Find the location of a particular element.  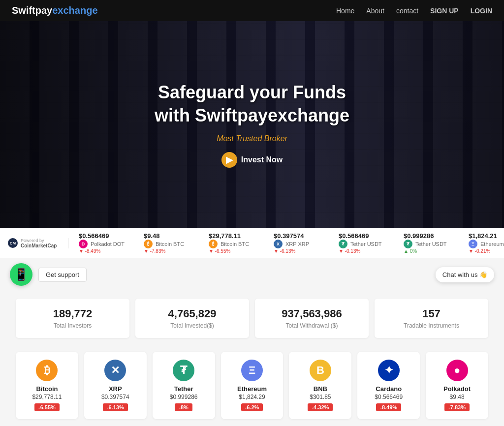

bnb-name: BNB is located at coordinates (320, 389).